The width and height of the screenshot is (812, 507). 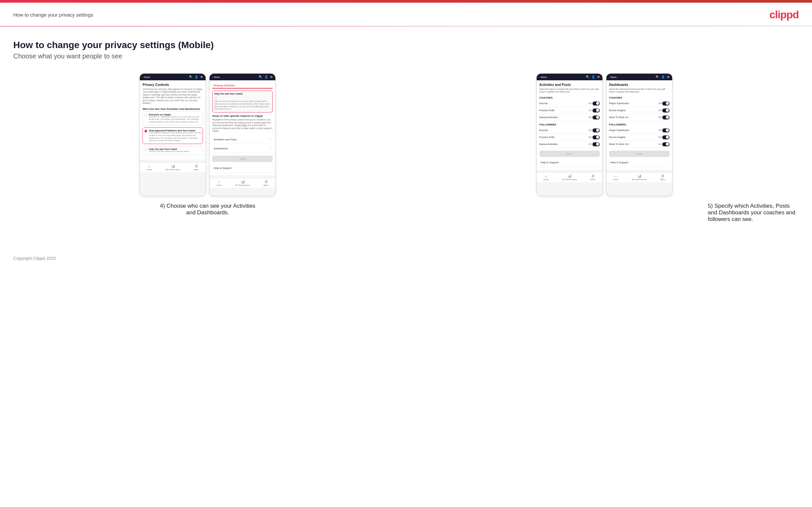 I want to click on settings-icon-4: ⚙, so click(x=668, y=77).